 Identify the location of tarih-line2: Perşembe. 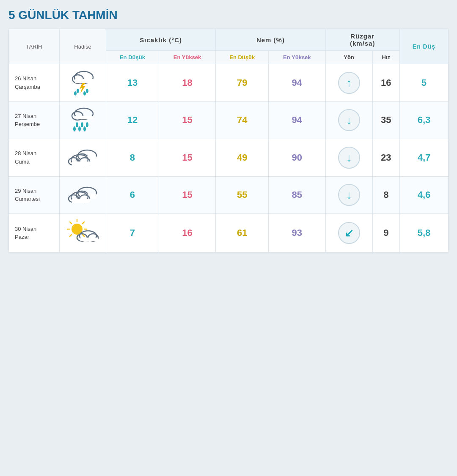
(27, 124).